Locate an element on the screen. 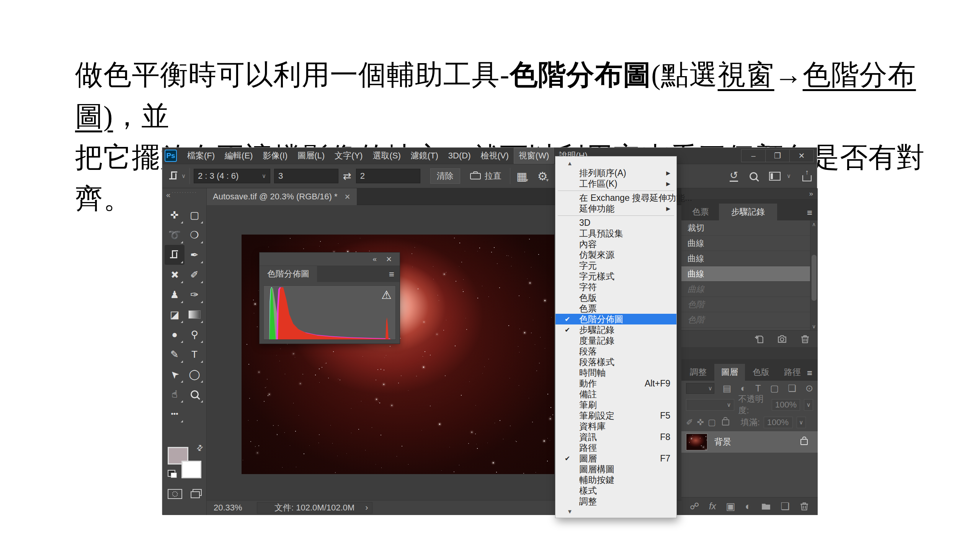  scroll-down-icon: ∨ is located at coordinates (814, 326).